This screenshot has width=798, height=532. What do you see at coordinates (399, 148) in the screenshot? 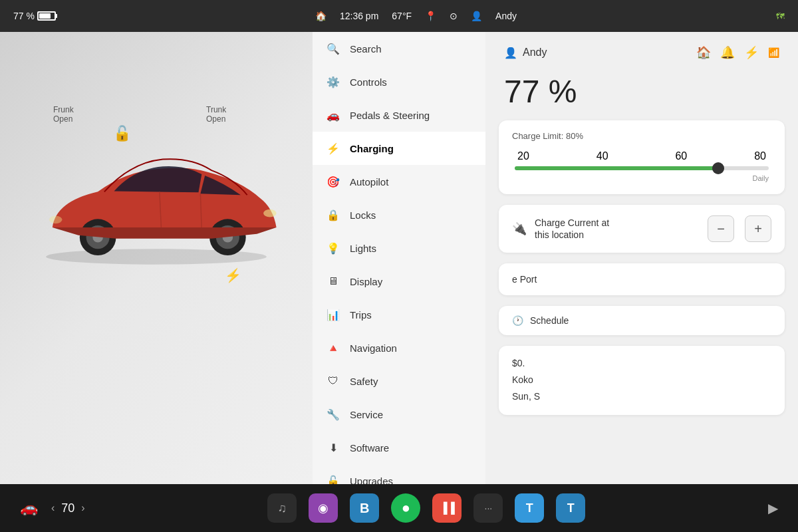
I see `menu-item-charging: ⚡Charging` at bounding box center [399, 148].